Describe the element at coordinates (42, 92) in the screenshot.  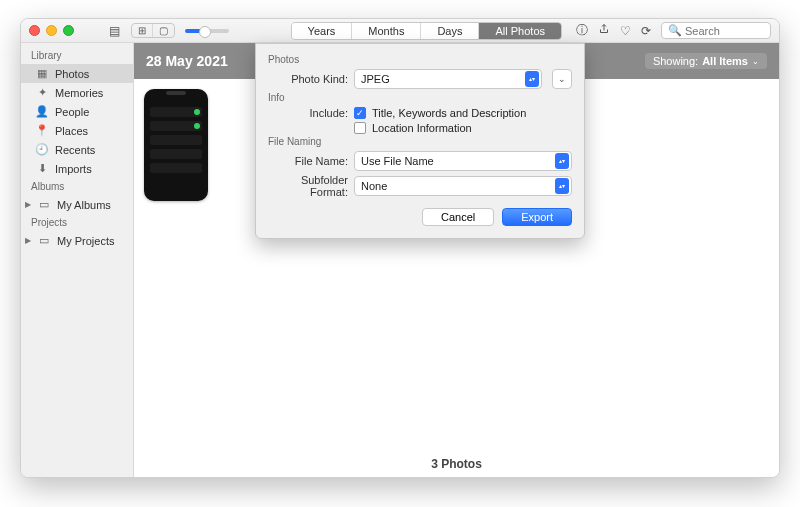
I see `memories-icon: ✦` at that location.